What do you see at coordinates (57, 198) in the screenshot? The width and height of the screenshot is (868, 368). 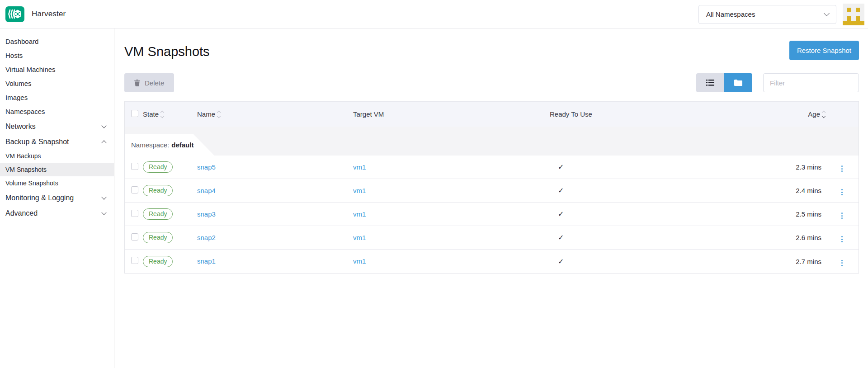 I see `sidebar-group-monitoring-logging: Monitoring & Logging` at bounding box center [57, 198].